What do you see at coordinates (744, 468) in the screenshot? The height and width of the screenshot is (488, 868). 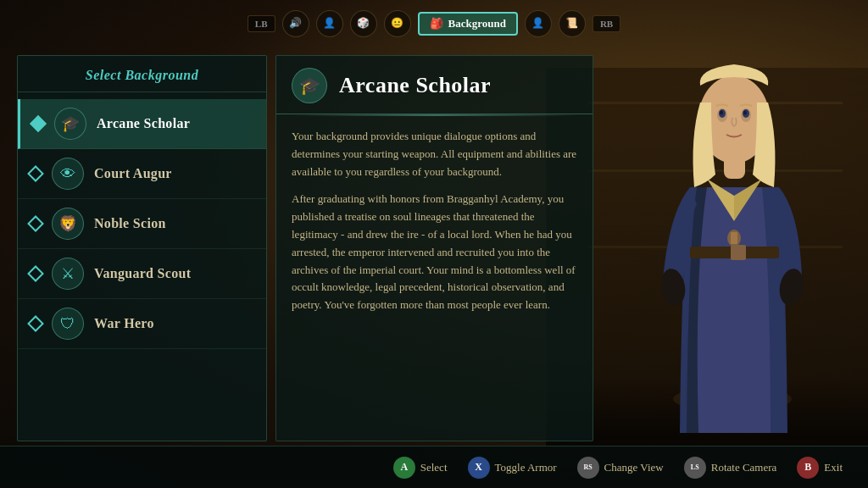 I see `rotate-camera-label: Rotate Camera` at bounding box center [744, 468].